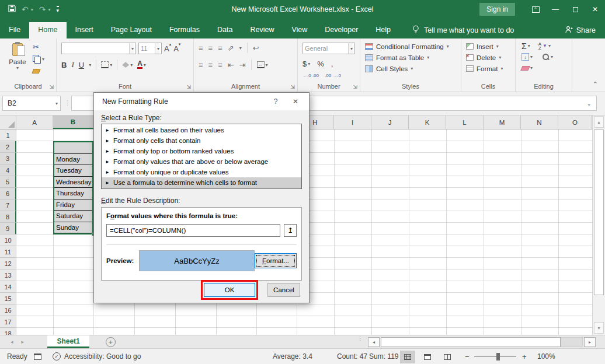 Image resolution: width=605 pixels, height=364 pixels. I want to click on zoom-slider-thumb, so click(498, 357).